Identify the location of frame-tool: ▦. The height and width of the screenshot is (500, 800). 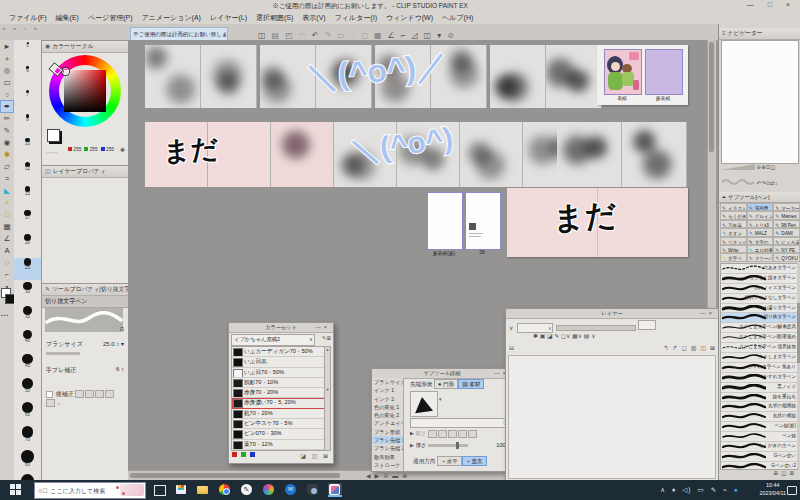
(7, 226).